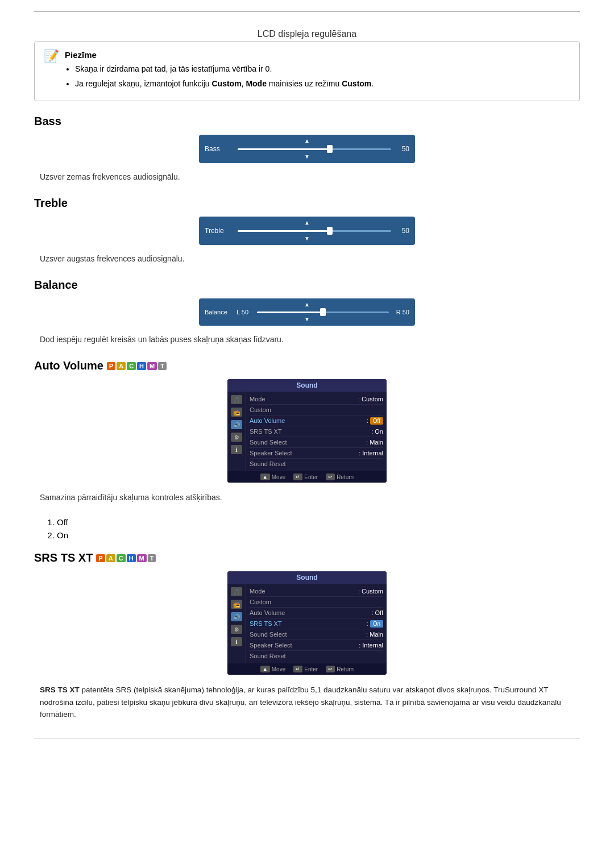 This screenshot has height=868, width=614. What do you see at coordinates (260, 602) in the screenshot?
I see `srs-key-custom: Custom` at bounding box center [260, 602].